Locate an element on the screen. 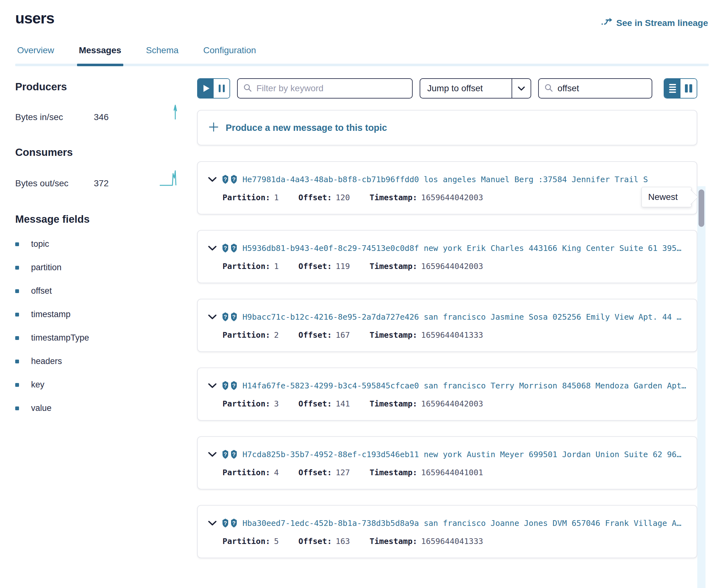 Image resolution: width=722 pixels, height=588 pixels. offset-search-input is located at coordinates (615, 88).